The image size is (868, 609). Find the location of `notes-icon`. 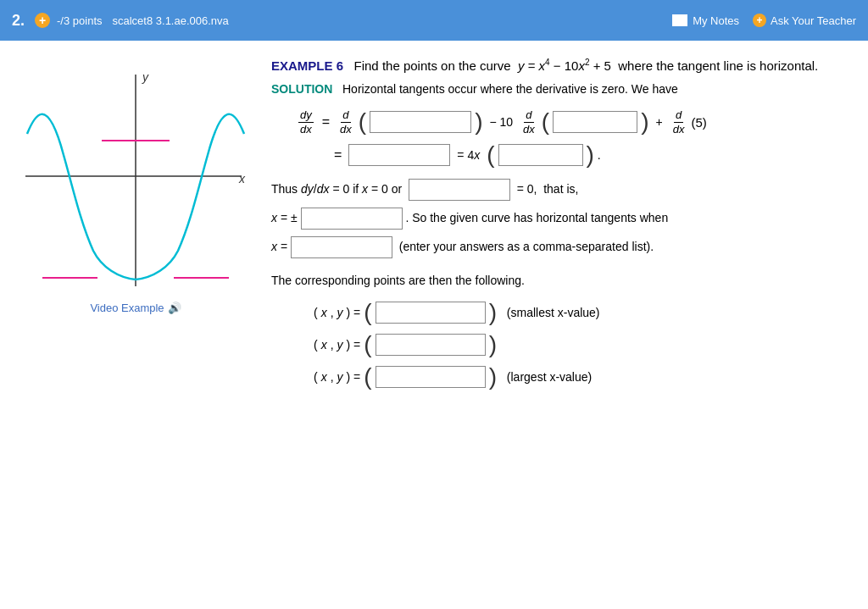

notes-icon is located at coordinates (680, 20).